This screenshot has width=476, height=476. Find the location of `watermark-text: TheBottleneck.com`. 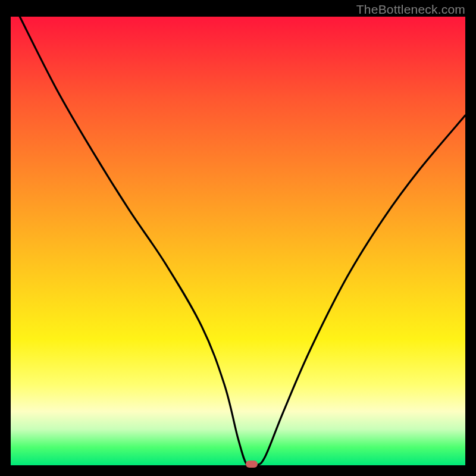

watermark-text: TheBottleneck.com is located at coordinates (411, 10).